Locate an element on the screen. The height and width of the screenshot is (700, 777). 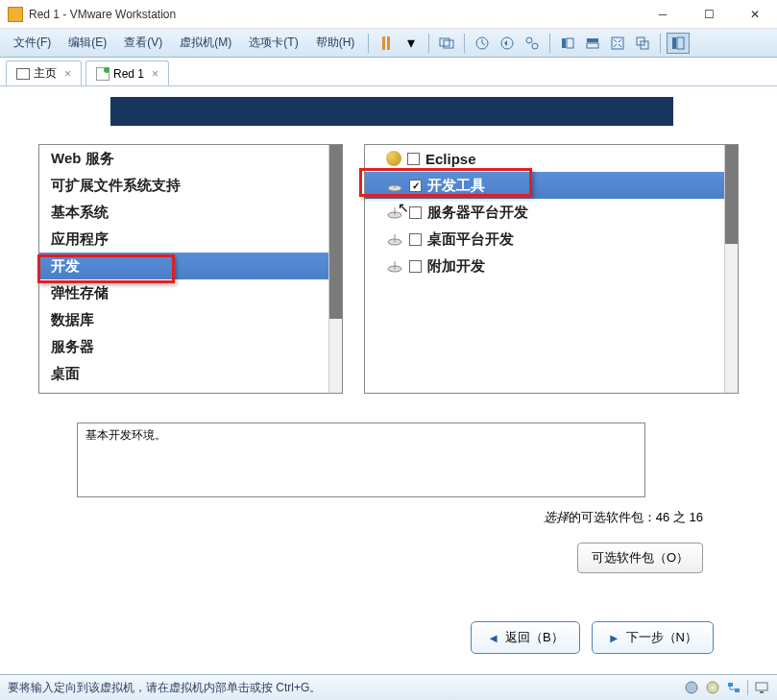
installer-banner is located at coordinates (392, 111).